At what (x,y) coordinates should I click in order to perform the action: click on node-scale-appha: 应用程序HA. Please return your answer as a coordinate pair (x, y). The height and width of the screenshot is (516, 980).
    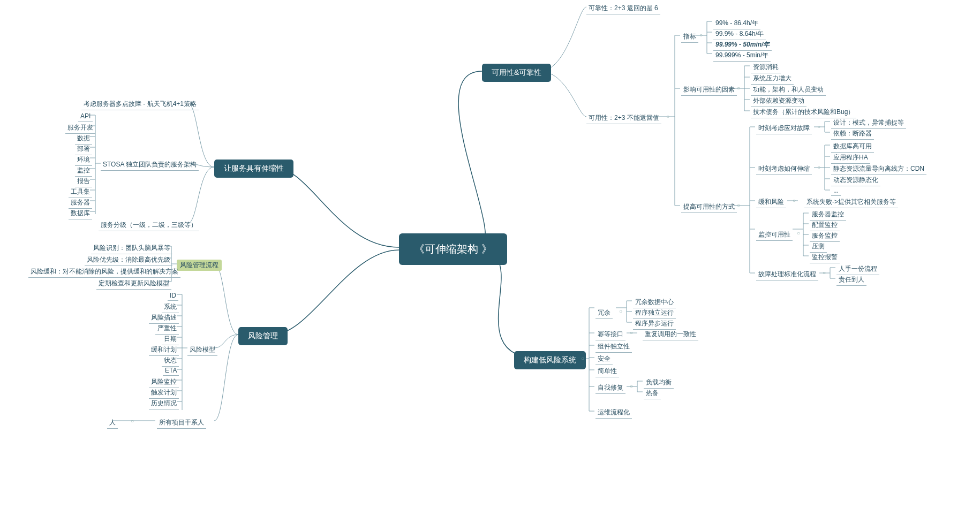
    Looking at the image, I should click on (850, 158).